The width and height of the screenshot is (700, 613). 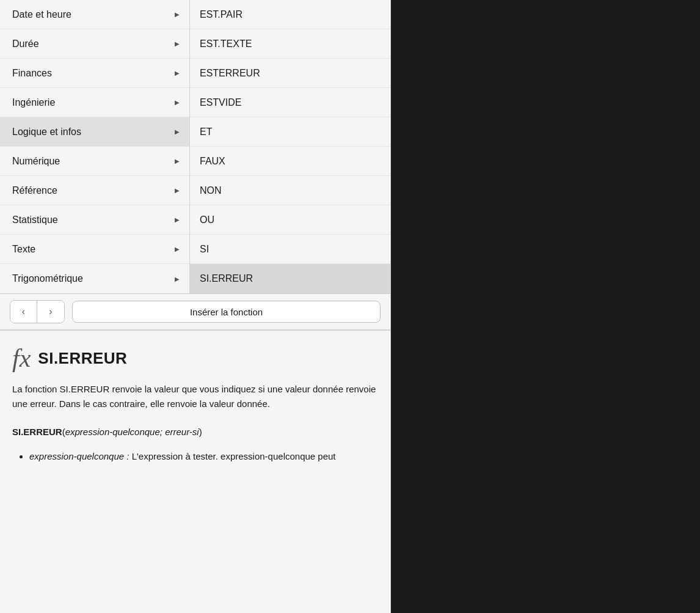 I want to click on insert-function-button: Insérer la fonction, so click(x=226, y=312).